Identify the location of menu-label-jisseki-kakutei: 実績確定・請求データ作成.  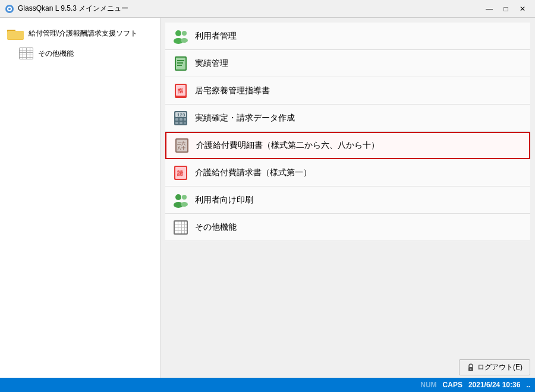
(245, 118).